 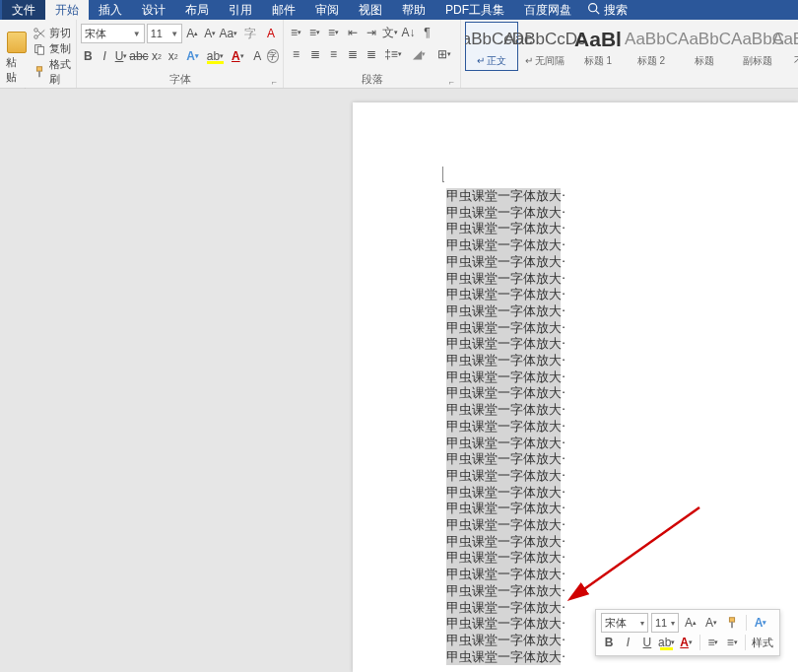 What do you see at coordinates (353, 33) in the screenshot?
I see `decrease-indent-button: ⇤` at bounding box center [353, 33].